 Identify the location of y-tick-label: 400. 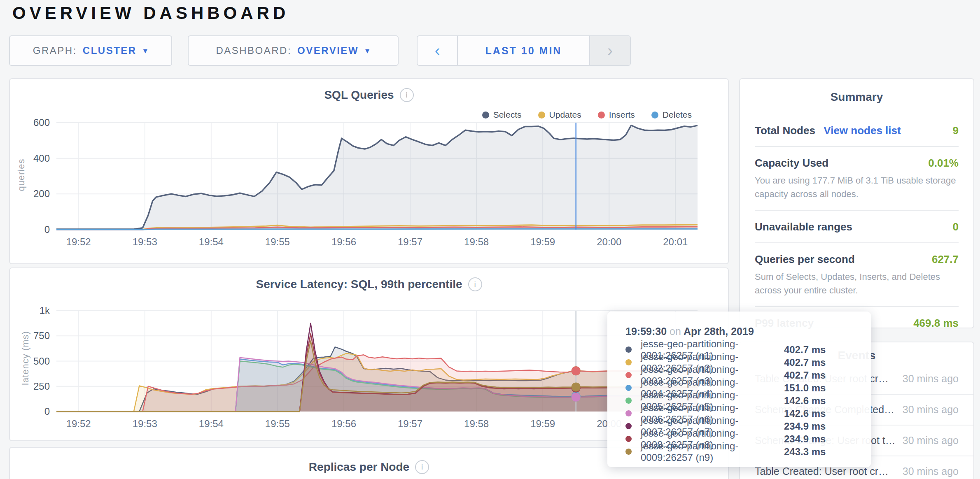
(42, 158).